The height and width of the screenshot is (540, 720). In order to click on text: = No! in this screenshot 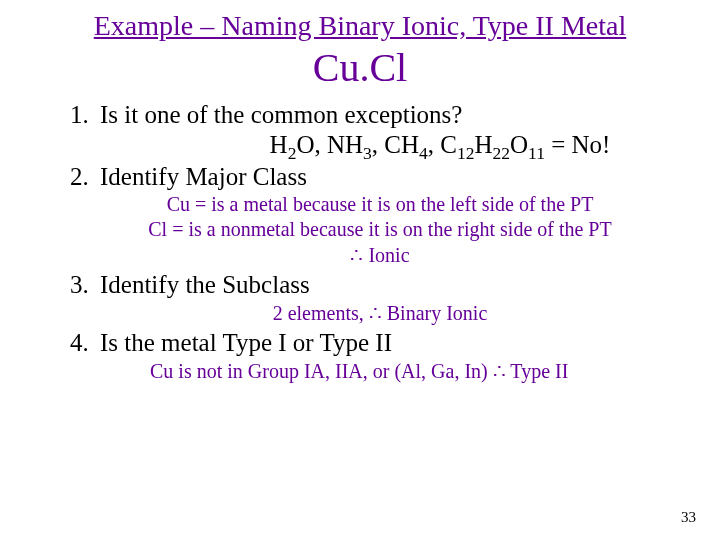, I will do `click(578, 144)`.